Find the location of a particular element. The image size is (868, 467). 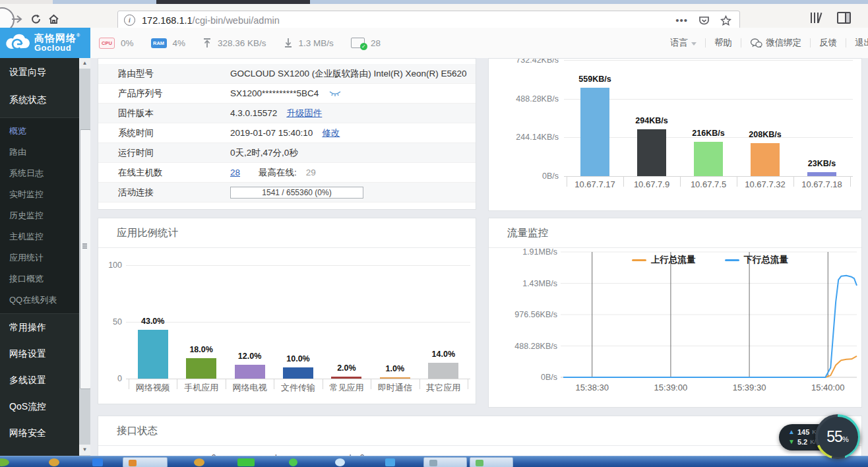

taskbar-green-dot-icon is located at coordinates (293, 462).